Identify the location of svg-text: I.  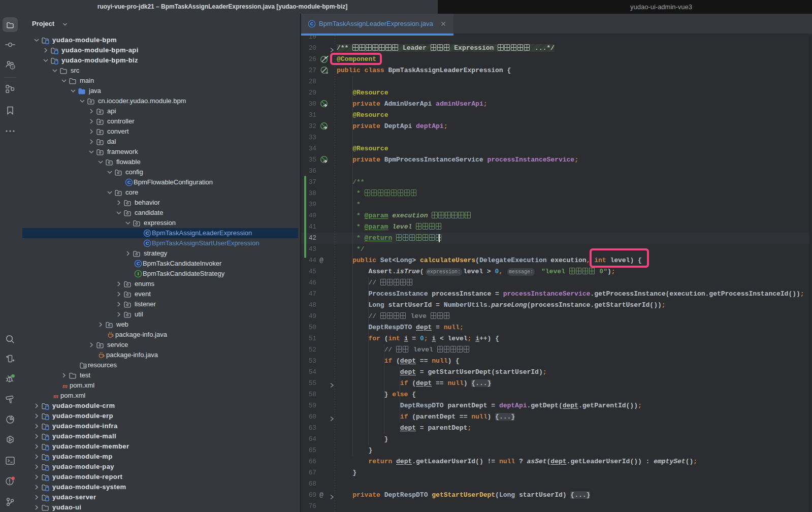
(138, 273).